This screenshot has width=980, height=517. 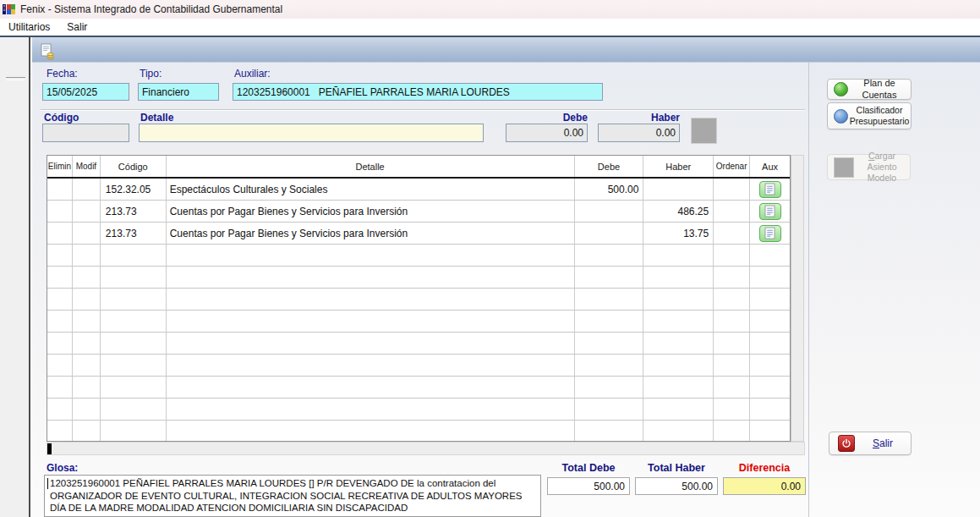 I want to click on grid-vertical-scrollbar, so click(x=797, y=298).